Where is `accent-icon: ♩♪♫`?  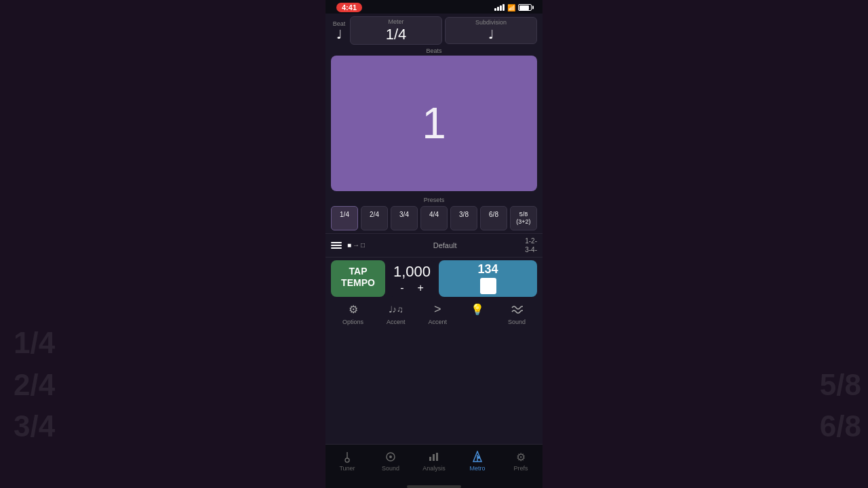
accent-icon: ♩♪♫ is located at coordinates (396, 310).